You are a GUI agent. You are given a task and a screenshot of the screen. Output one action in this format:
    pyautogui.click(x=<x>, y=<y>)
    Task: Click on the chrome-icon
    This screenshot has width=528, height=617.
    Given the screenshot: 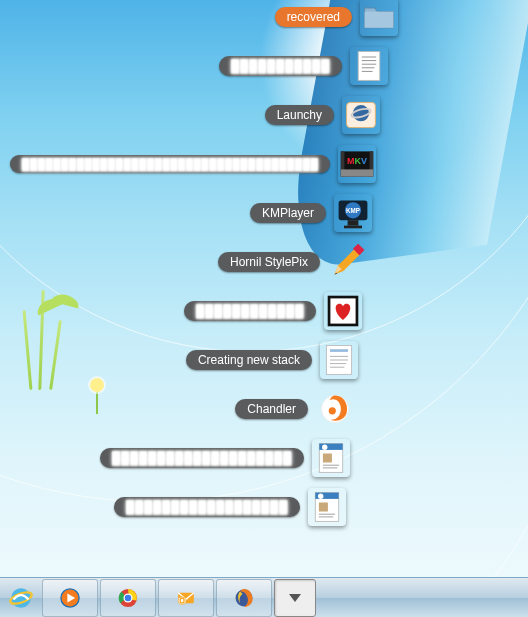 What is the action you would take?
    pyautogui.click(x=128, y=598)
    